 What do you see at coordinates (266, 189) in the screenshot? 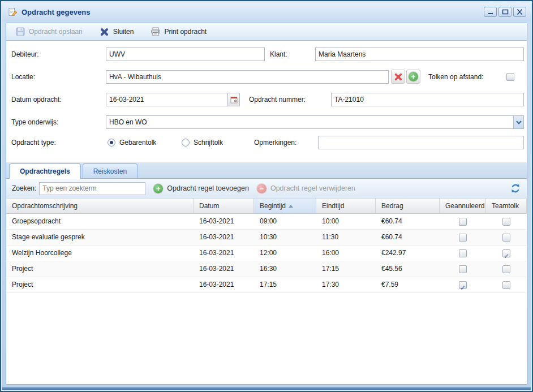
I see `grid-toolbar: Zoeken: + Opdracht regel toevoegen − Opd…` at bounding box center [266, 189].